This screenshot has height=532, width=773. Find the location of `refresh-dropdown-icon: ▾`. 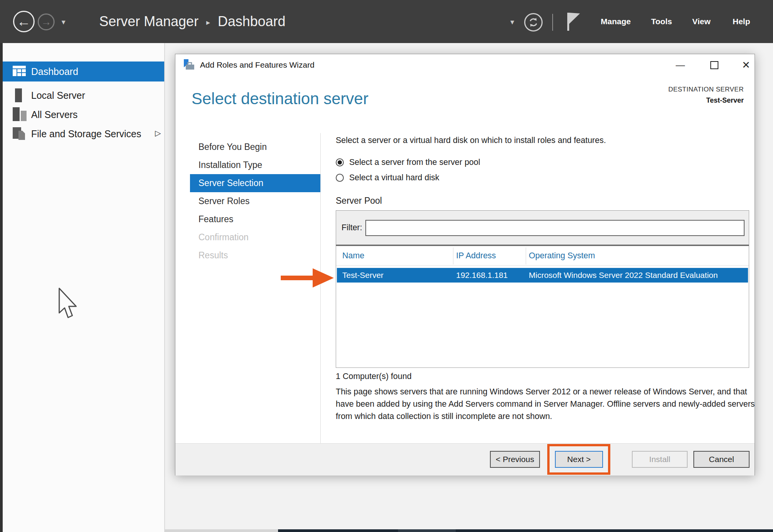

refresh-dropdown-icon: ▾ is located at coordinates (512, 22).